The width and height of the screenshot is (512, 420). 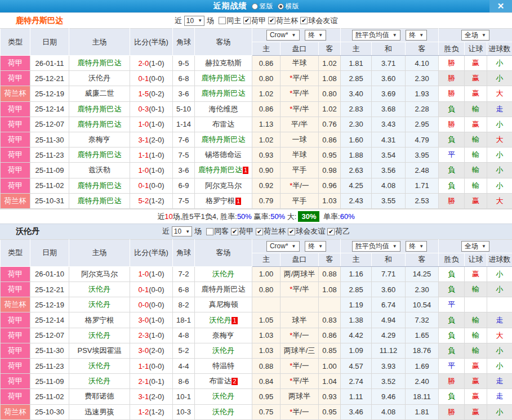 I want to click on avg-away-cell: 1.69, so click(x=422, y=366).